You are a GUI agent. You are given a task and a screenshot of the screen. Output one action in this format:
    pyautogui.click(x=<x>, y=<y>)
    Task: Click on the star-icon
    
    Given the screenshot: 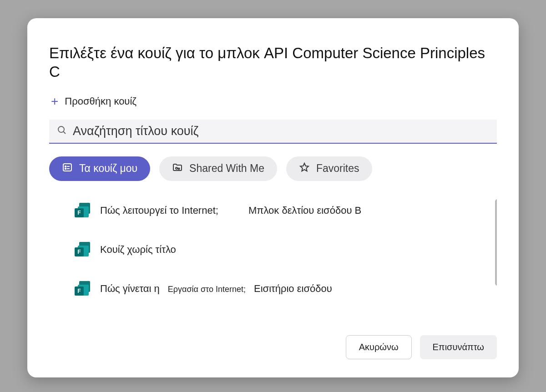 What is the action you would take?
    pyautogui.click(x=304, y=169)
    